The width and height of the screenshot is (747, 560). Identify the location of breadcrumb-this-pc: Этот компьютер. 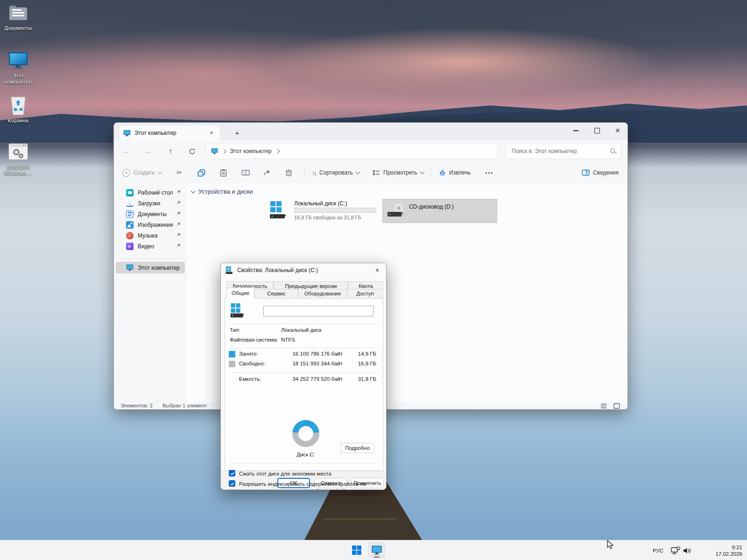
(251, 151).